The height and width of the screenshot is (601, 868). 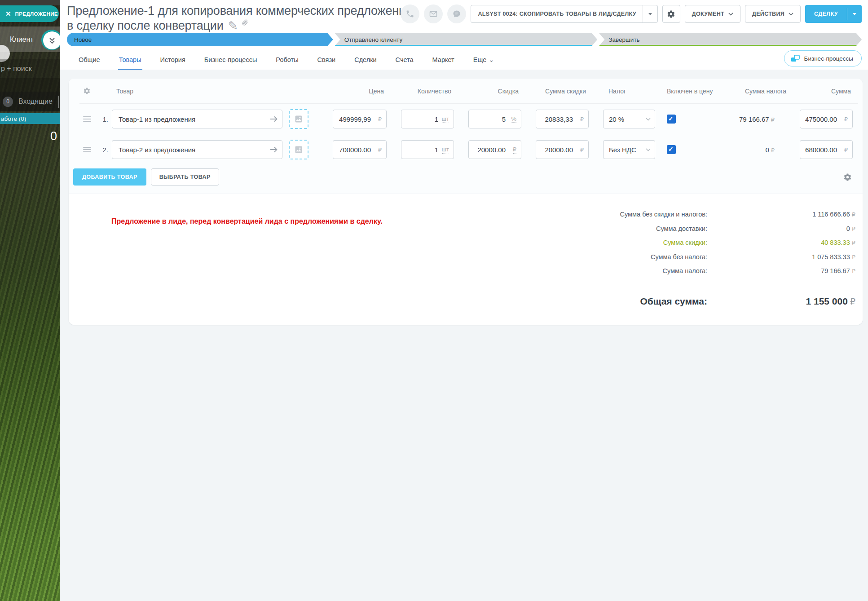 I want to click on col-header-tax-sum: Сумма налога, so click(x=762, y=91).